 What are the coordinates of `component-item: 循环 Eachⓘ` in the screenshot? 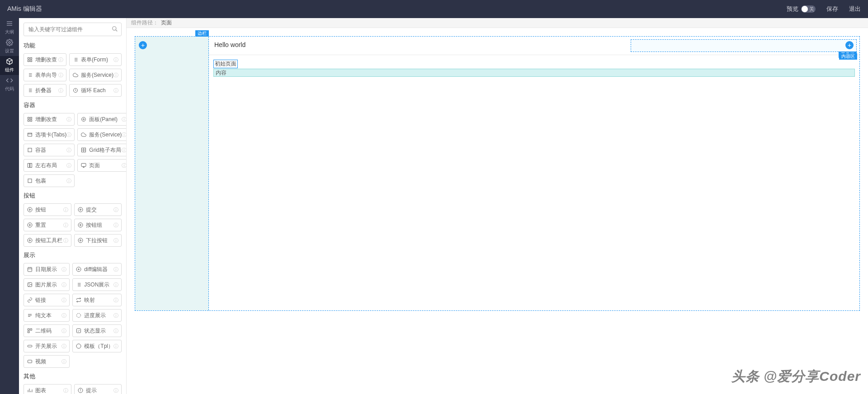 It's located at (95, 90).